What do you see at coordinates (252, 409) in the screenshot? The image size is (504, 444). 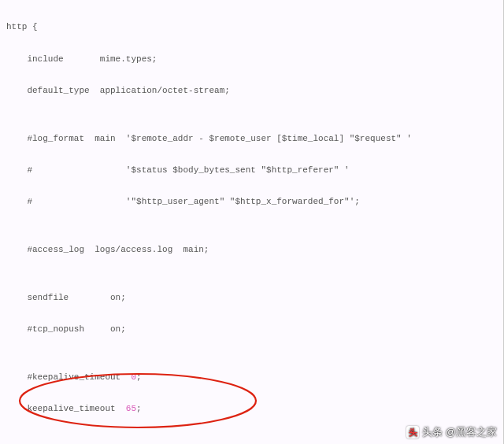 I see `code-line: keepalive_timeout 65;` at bounding box center [252, 409].